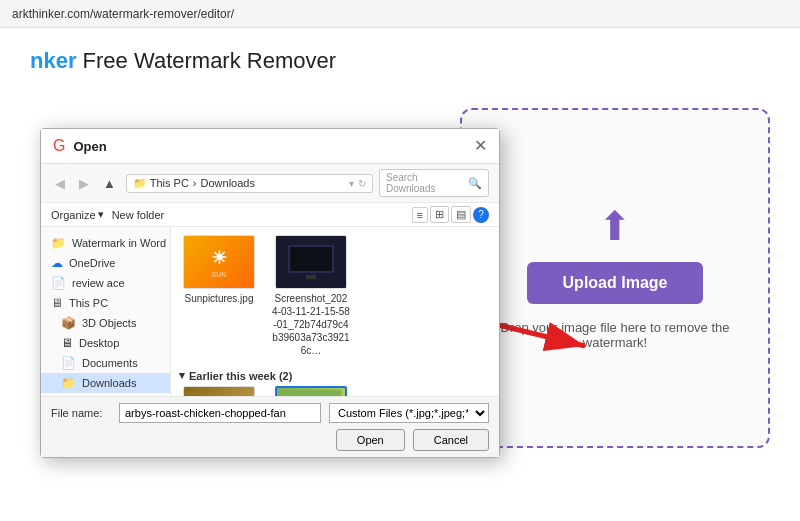 This screenshot has width=800, height=521. Describe the element at coordinates (311, 262) in the screenshot. I see `file-thumb-screenshot` at that location.